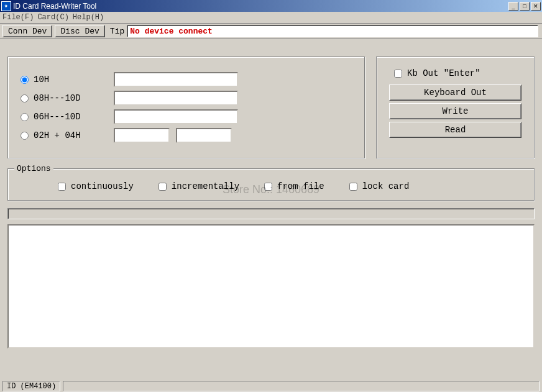 This screenshot has height=392, width=542. I want to click on opt-from-file-label: from file, so click(301, 186).